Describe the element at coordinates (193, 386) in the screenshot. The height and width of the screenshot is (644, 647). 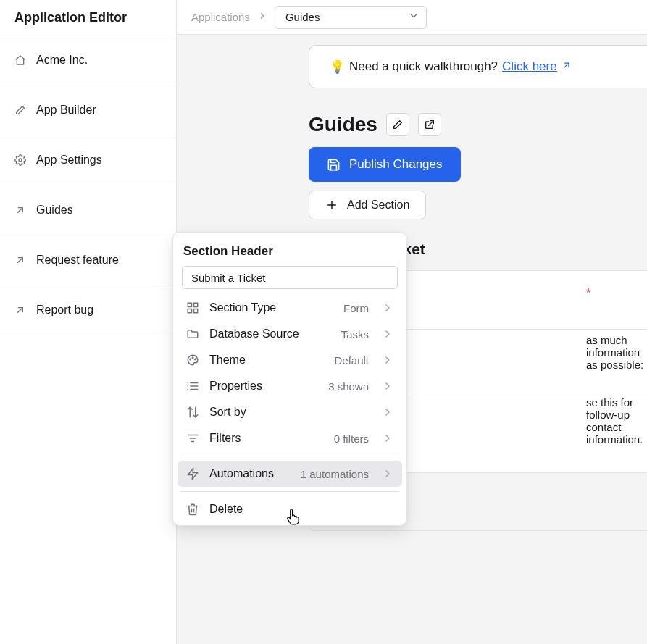
I see `list-icon` at that location.